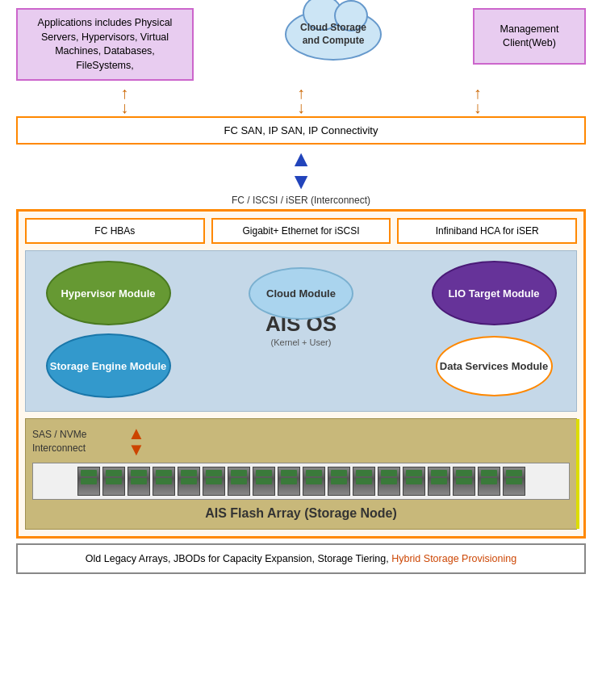 The height and width of the screenshot is (700, 602). Describe the element at coordinates (578, 474) in the screenshot. I see `yellow-line` at that location.